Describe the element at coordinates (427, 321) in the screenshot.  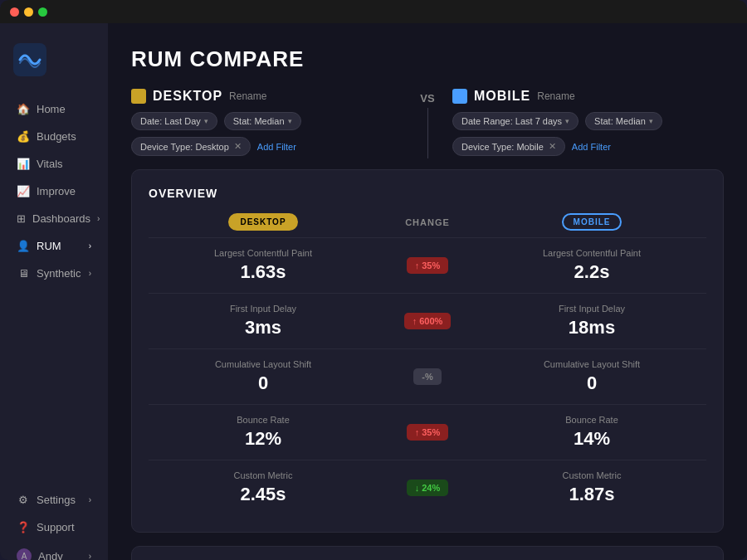
I see `change-fid: ↑ 600%` at that location.